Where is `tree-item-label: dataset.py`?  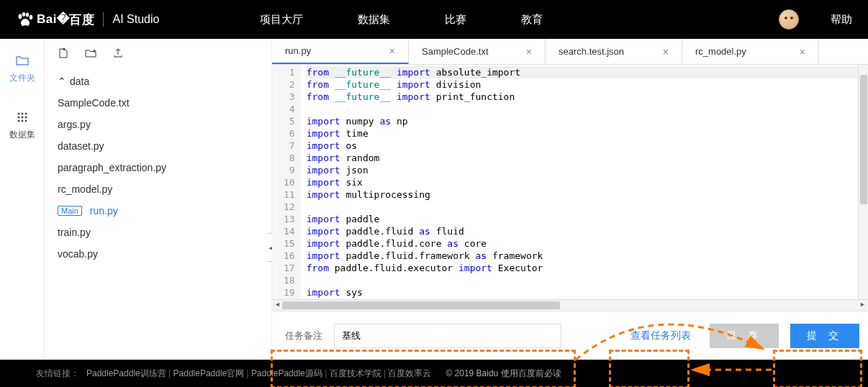 tree-item-label: dataset.py is located at coordinates (81, 146).